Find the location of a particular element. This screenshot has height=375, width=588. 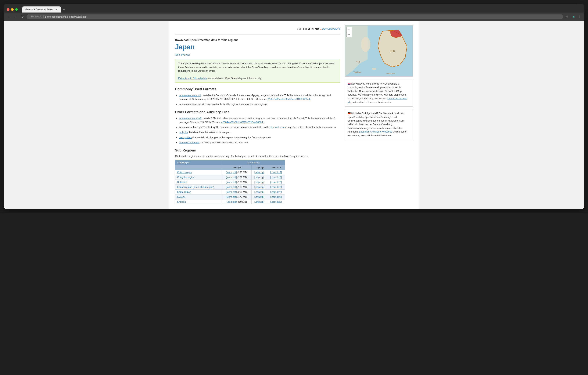

site-header: GEOFABRIK✦downloads is located at coordinates (258, 30).